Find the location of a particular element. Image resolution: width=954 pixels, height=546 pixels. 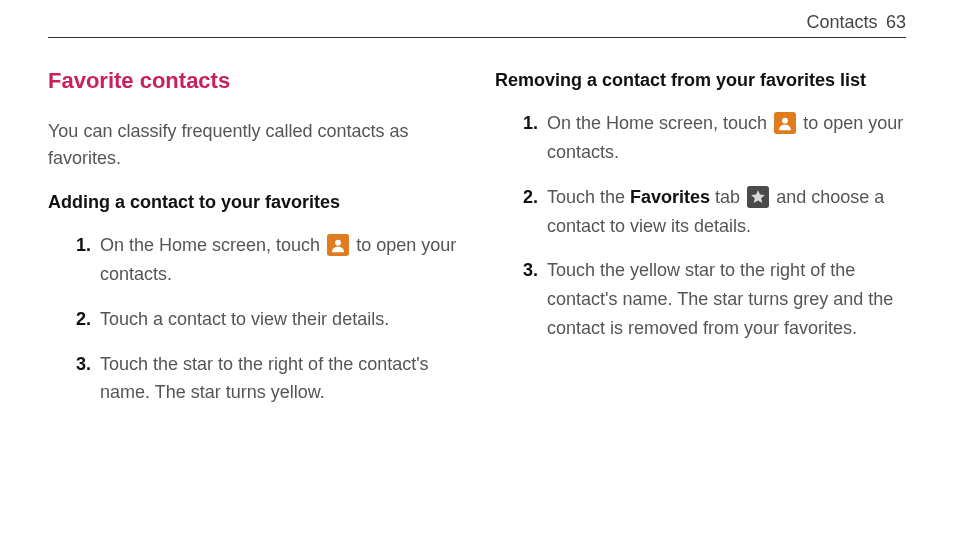

intro-text: You can classify frequently called conta… is located at coordinates (254, 145).